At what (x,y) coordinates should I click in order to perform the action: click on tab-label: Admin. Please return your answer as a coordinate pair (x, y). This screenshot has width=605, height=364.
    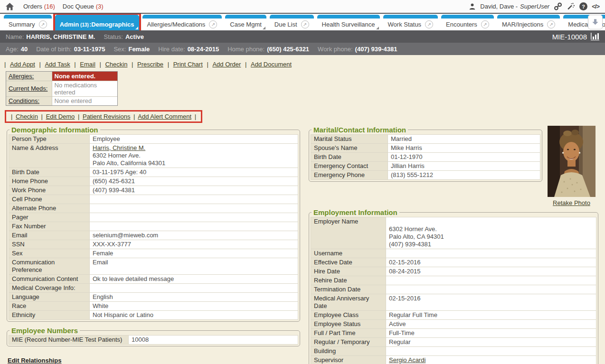
    Looking at the image, I should click on (69, 25).